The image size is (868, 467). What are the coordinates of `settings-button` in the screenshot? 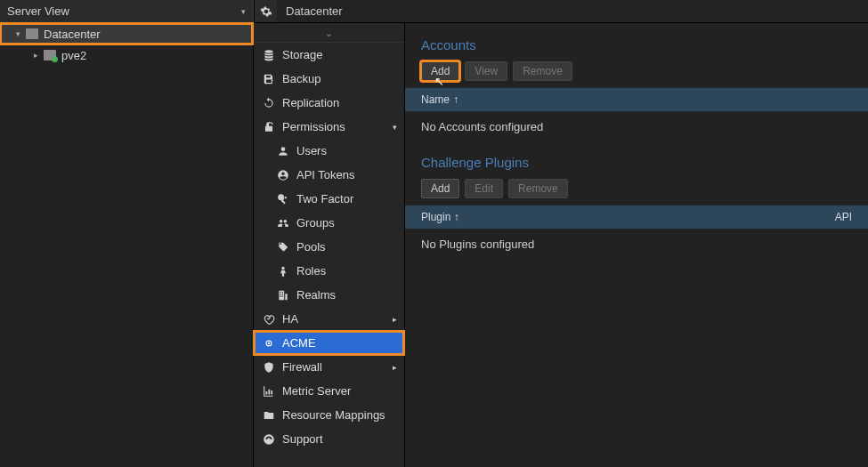 It's located at (265, 12).